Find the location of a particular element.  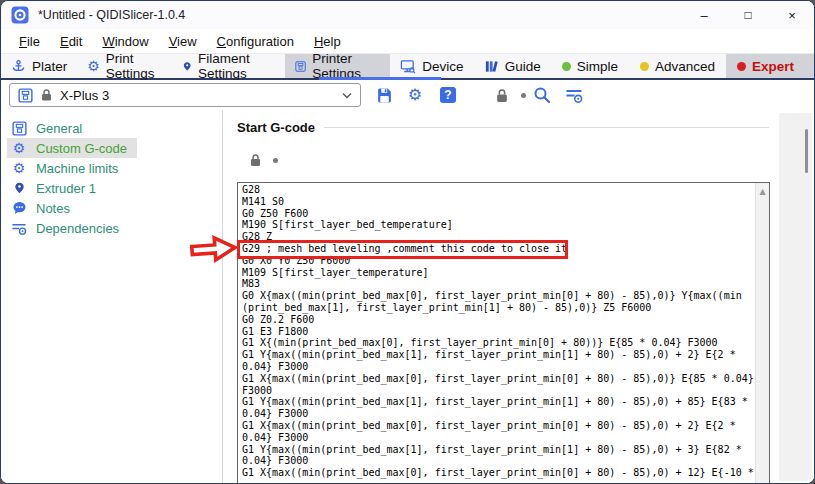

save-icon is located at coordinates (384, 96).